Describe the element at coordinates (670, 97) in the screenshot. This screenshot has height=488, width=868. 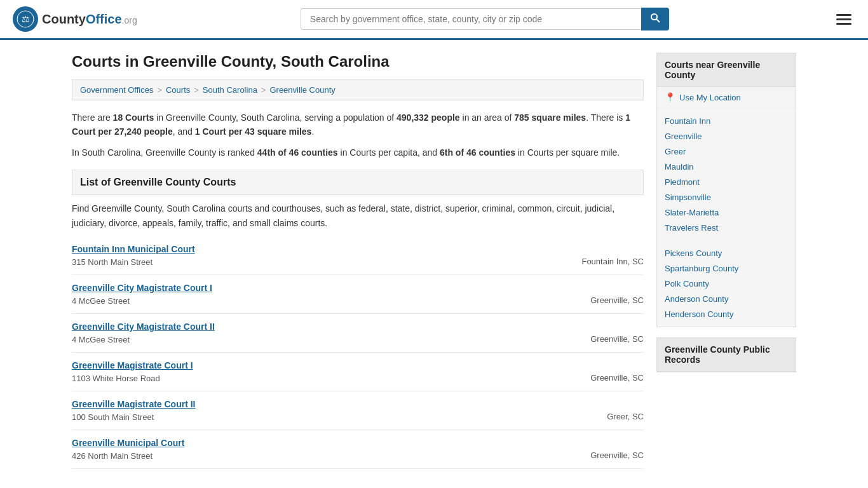
I see `location-pin-icon: 📍` at that location.